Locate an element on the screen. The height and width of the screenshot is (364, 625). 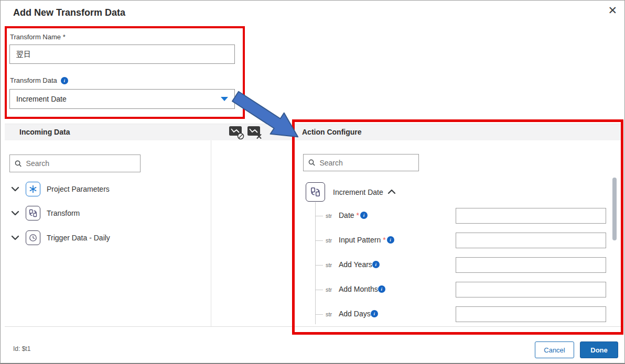
tree-item-transform: Transform is located at coordinates (45, 213).